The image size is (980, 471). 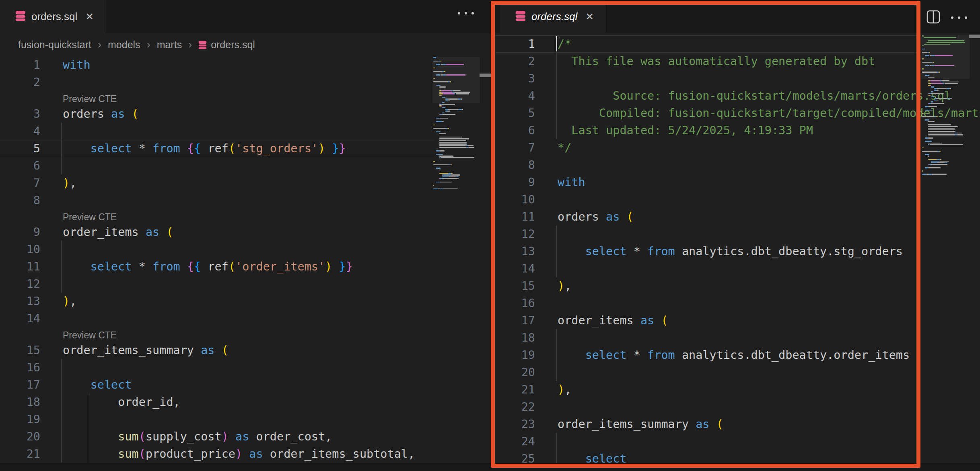 What do you see at coordinates (521, 16) in the screenshot?
I see `database-icon` at bounding box center [521, 16].